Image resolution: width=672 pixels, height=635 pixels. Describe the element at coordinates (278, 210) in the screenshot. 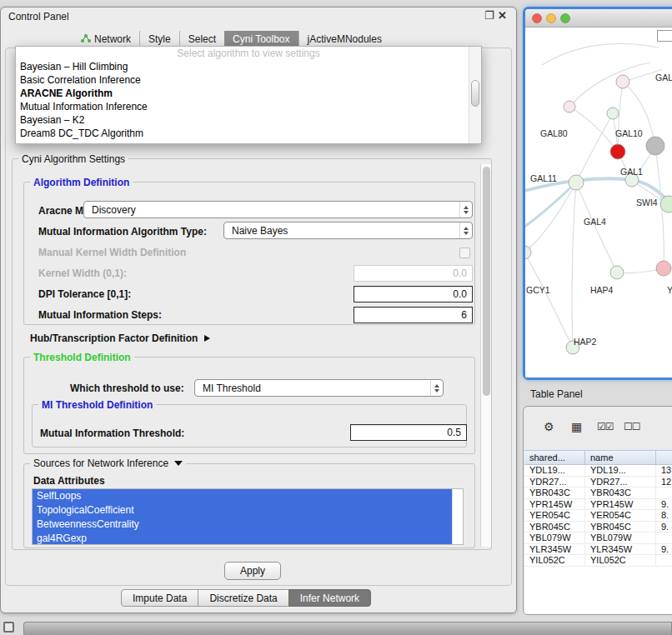

I see `aracne-mode-combobox: Discovery` at that location.